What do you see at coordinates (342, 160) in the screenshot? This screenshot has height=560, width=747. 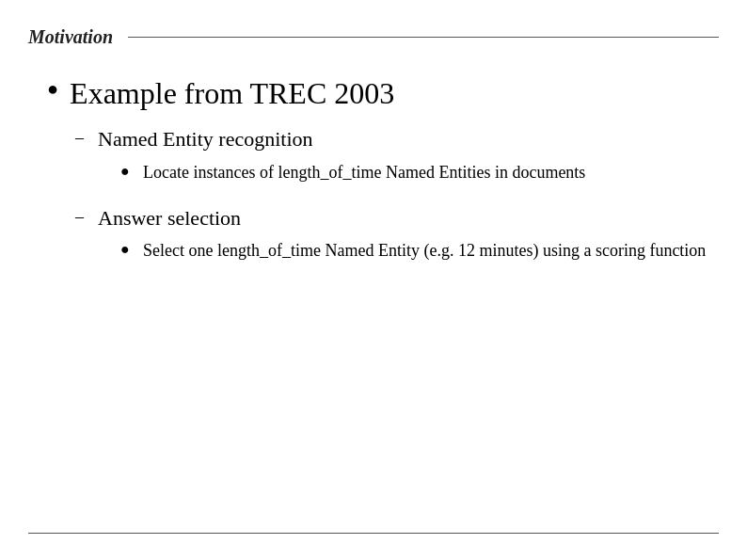 I see `dash-item-0-content: Named Entity recognition ● Locate instan…` at bounding box center [342, 160].